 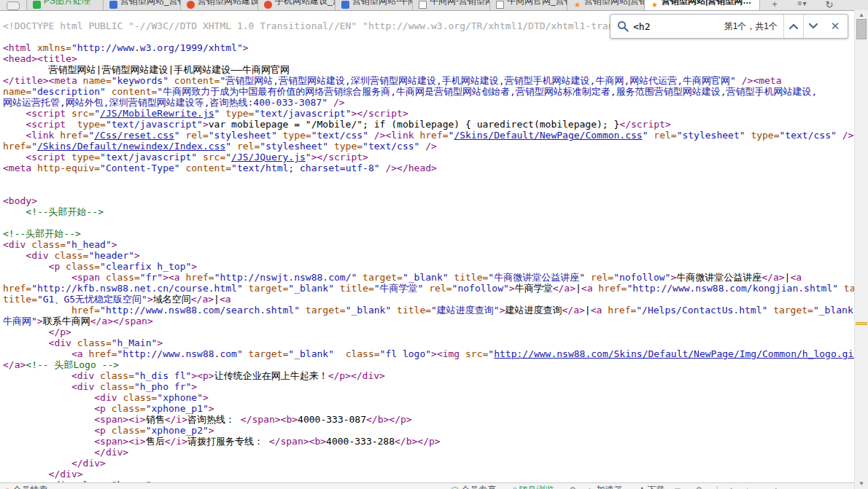 I want to click on source-link: /JS/MobileRewrite.js, so click(x=158, y=114).